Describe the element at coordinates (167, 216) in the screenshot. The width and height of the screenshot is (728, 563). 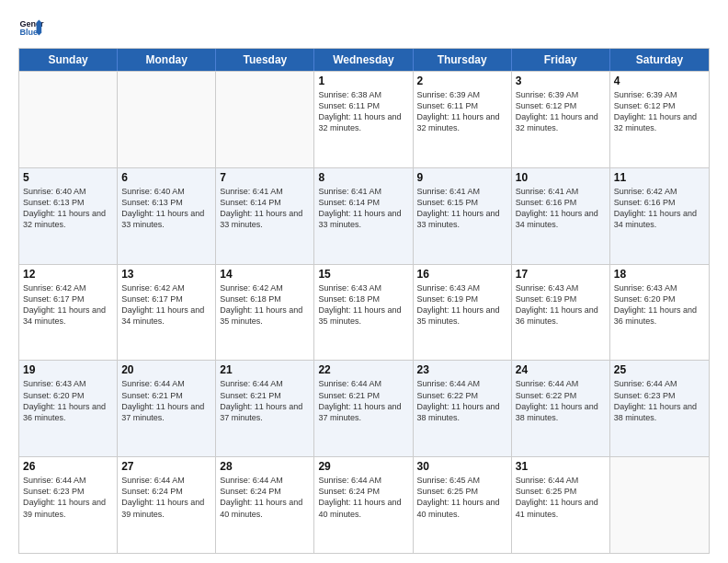
I see `day-cell-6: 6Sunrise: 6:40 AM Sunset: 6:13 PM Daylig…` at that location.